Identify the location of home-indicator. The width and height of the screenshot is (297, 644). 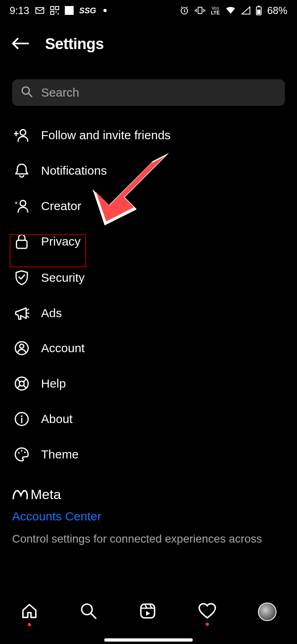
(148, 640).